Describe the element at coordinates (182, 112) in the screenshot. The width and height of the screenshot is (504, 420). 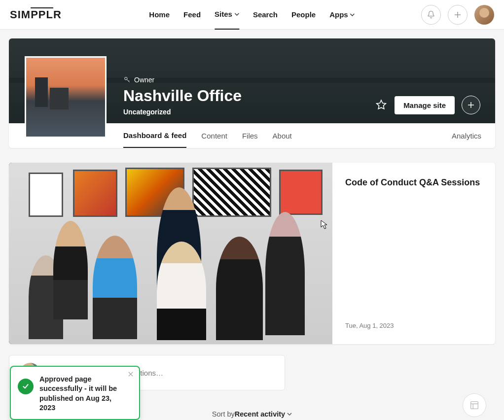
I see `site-category: Uncategorized` at that location.